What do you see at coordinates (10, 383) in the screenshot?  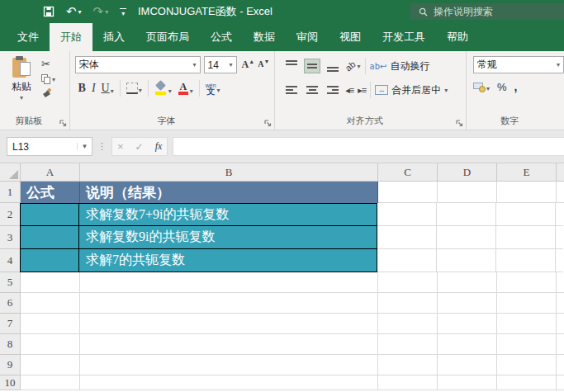 I see `row-header-10: 10` at bounding box center [10, 383].